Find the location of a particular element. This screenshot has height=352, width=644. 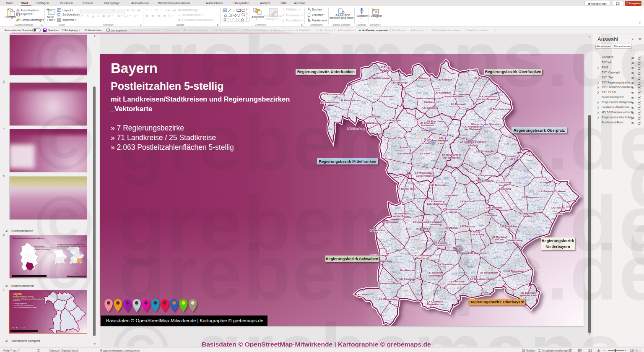

svg-text: 91597 is located at coordinates (496, 253).